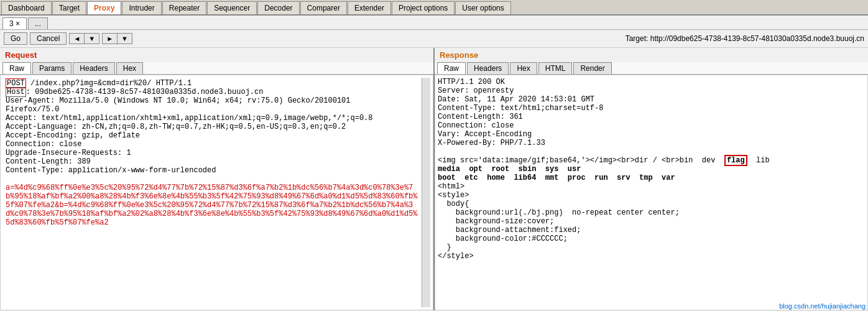  I want to click on tab-intruder: Intruder, so click(142, 7).